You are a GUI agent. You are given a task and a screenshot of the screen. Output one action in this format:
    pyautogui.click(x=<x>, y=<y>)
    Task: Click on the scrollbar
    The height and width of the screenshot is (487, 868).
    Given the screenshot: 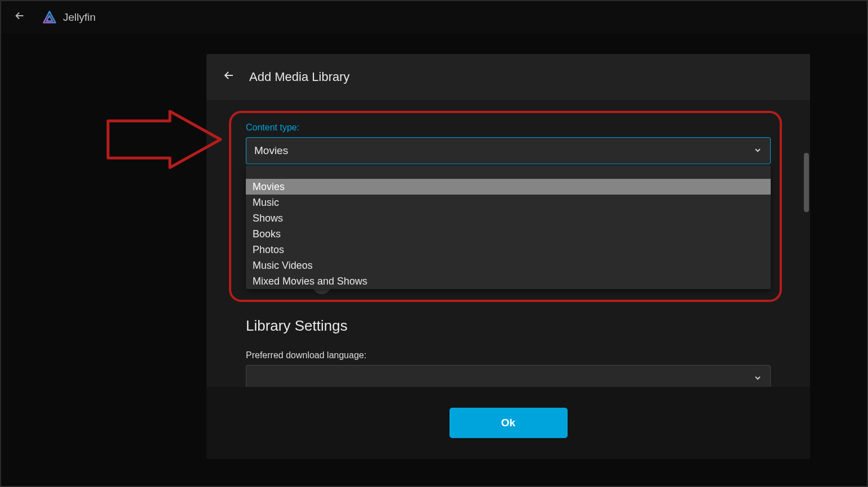 What is the action you would take?
    pyautogui.click(x=807, y=182)
    